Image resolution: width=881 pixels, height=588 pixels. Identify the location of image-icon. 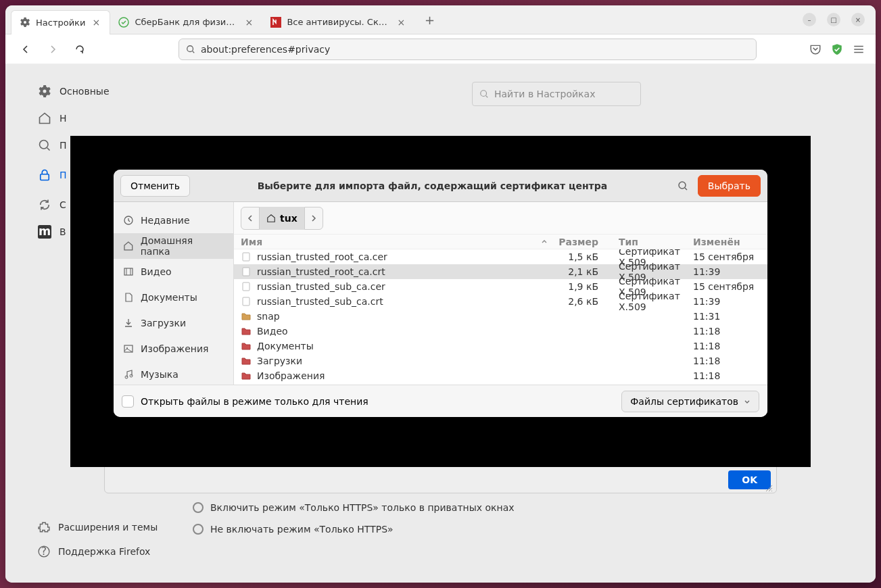
(128, 349).